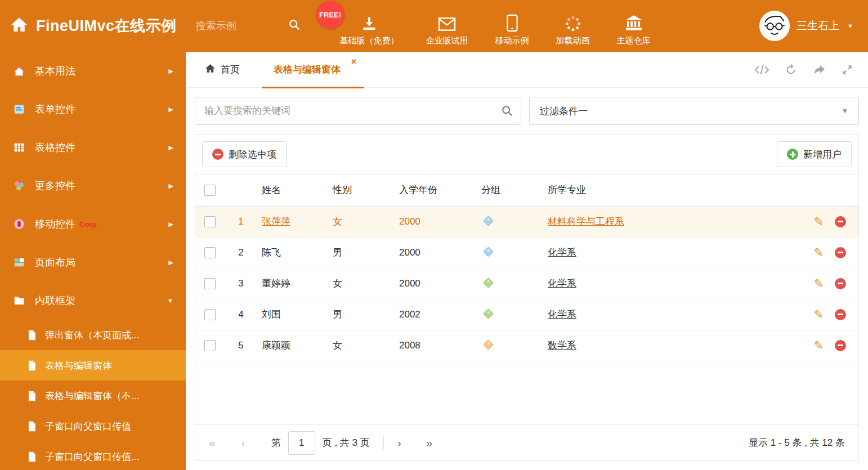 The width and height of the screenshot is (868, 470). I want to click on delete-selected-button: 删除选中项, so click(244, 154).